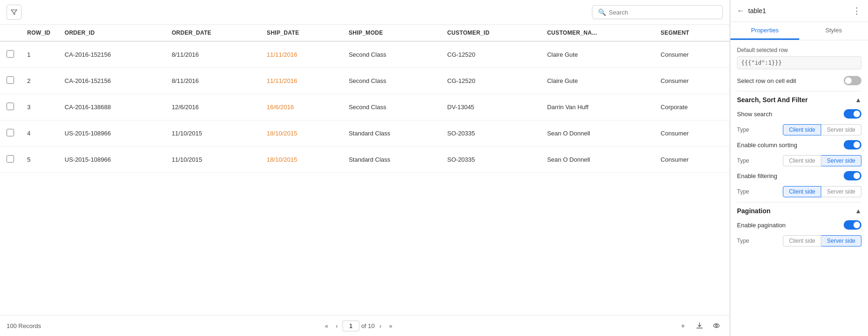 Image resolution: width=868 pixels, height=336 pixels. Describe the element at coordinates (716, 326) in the screenshot. I see `view-button` at that location.